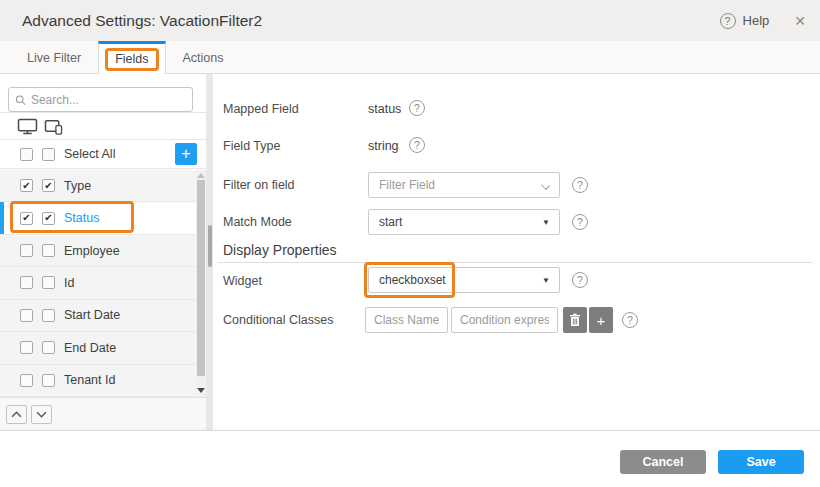 Image resolution: width=820 pixels, height=487 pixels. I want to click on match-mode-value: start, so click(390, 222).